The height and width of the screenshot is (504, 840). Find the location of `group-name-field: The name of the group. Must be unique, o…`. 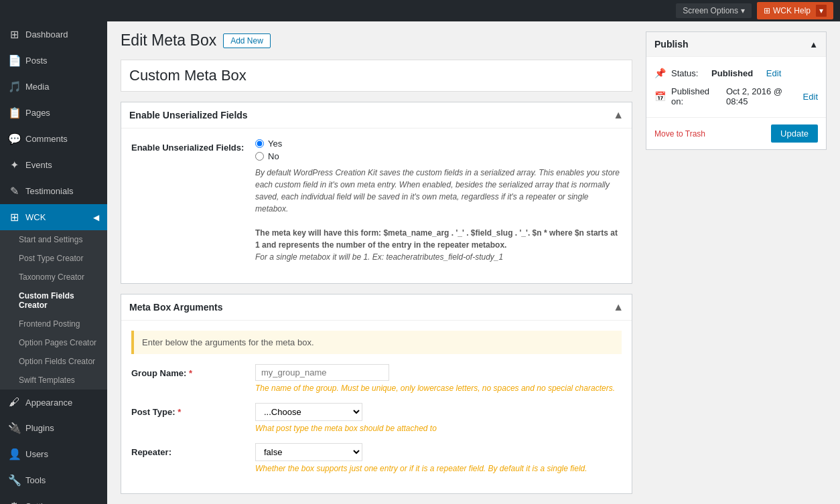

group-name-field: The name of the group. Must be unique, o… is located at coordinates (438, 379).